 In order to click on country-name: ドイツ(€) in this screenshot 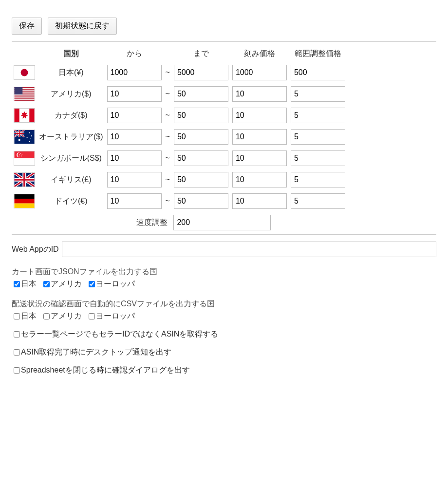, I will do `click(71, 201)`.